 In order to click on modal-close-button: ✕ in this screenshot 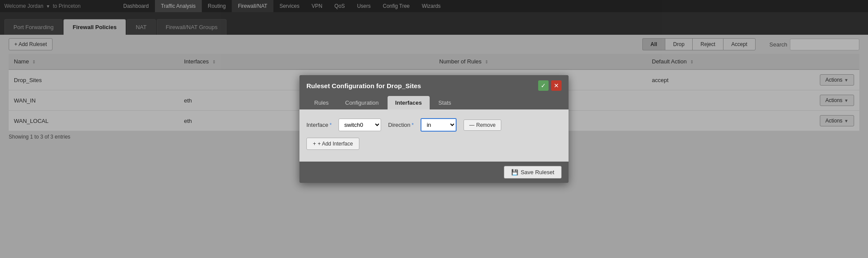, I will do `click(556, 86)`.